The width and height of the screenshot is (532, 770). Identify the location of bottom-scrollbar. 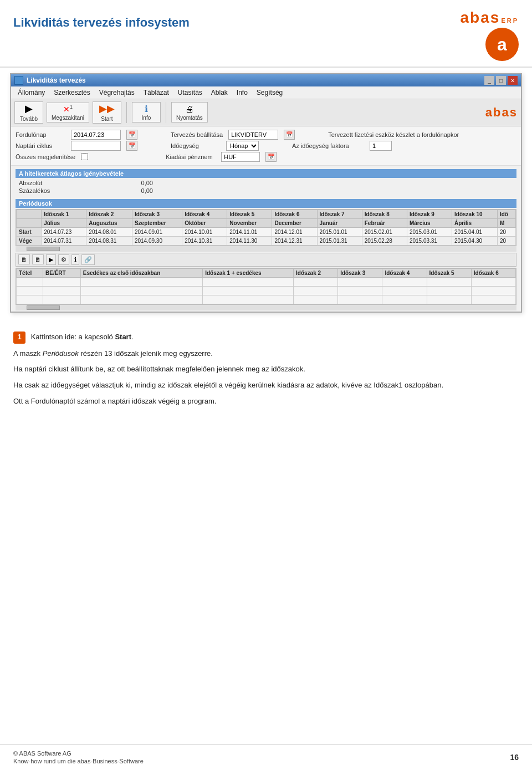
(266, 308).